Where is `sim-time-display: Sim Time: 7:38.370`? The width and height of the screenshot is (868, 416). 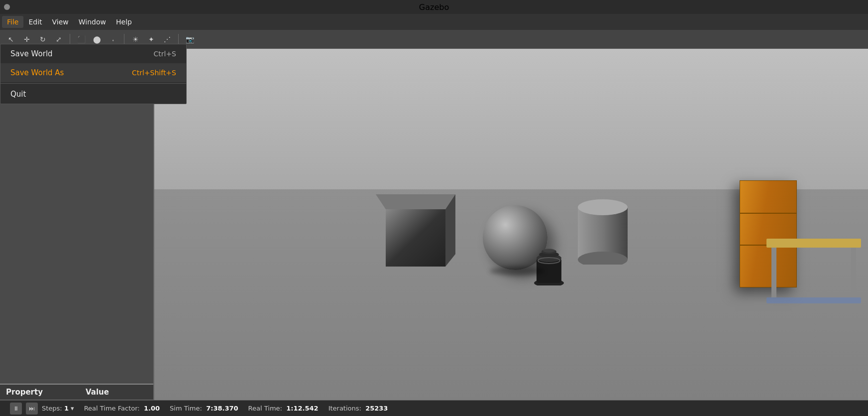
sim-time-display: Sim Time: 7:38.370 is located at coordinates (204, 409).